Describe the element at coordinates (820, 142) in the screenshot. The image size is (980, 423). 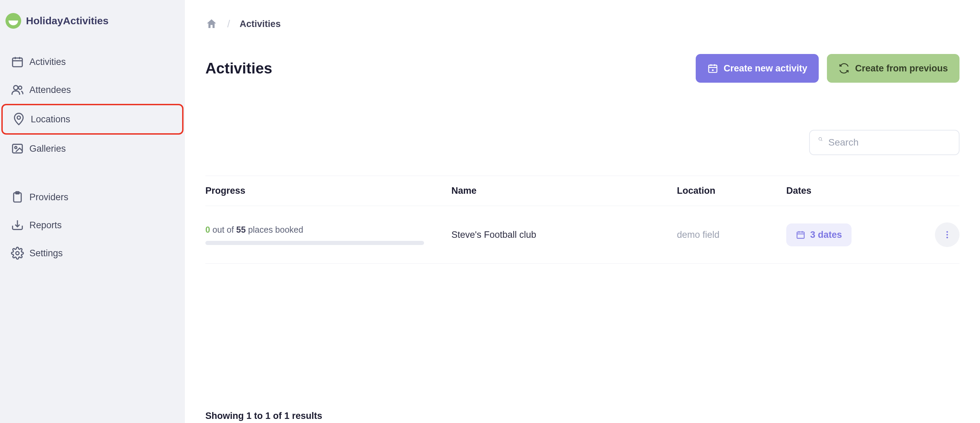
I see `search-icon` at that location.